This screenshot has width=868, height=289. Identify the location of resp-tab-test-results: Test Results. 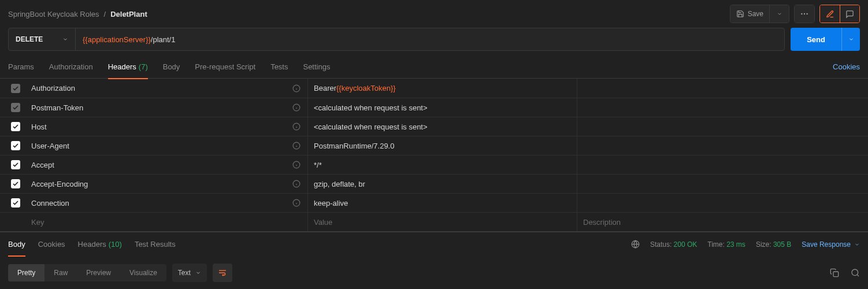
(155, 244).